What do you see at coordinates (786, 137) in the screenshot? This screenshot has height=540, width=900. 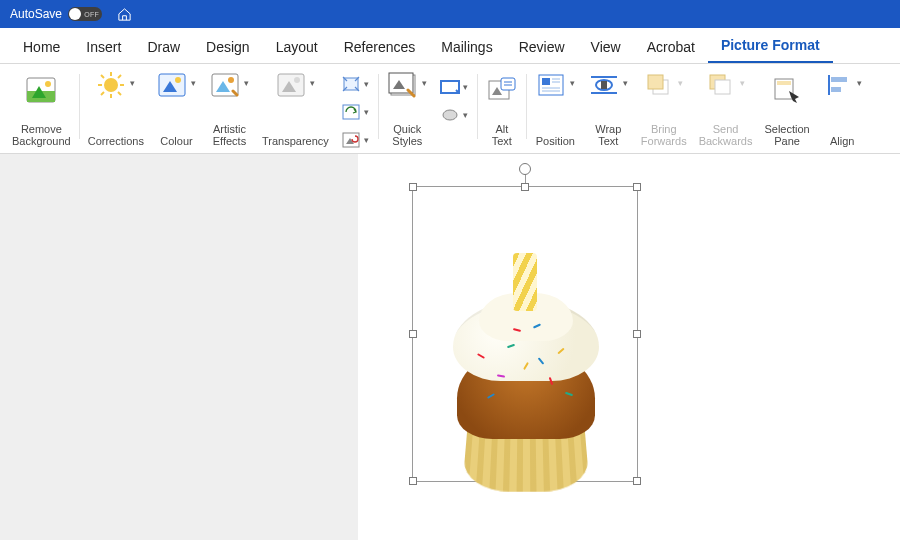 I see `selection-pane-label: Selection Pane` at bounding box center [786, 137].